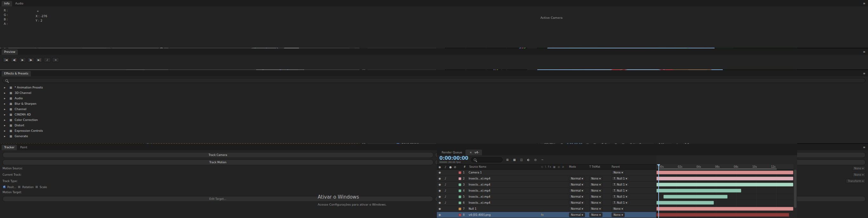 The image size is (868, 218). Describe the element at coordinates (9, 147) in the screenshot. I see `tab-tracker: Tracker` at that location.